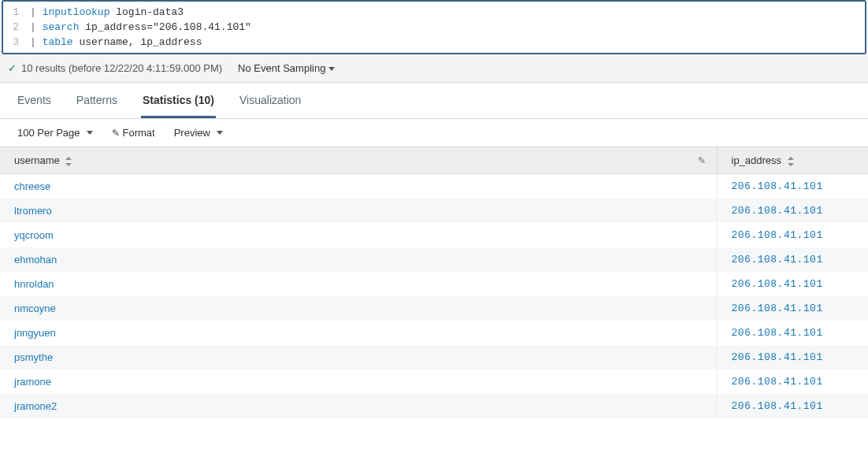 The image size is (868, 453). Describe the element at coordinates (55, 132) in the screenshot. I see `per-page-dropdown: 100 Per Page` at that location.